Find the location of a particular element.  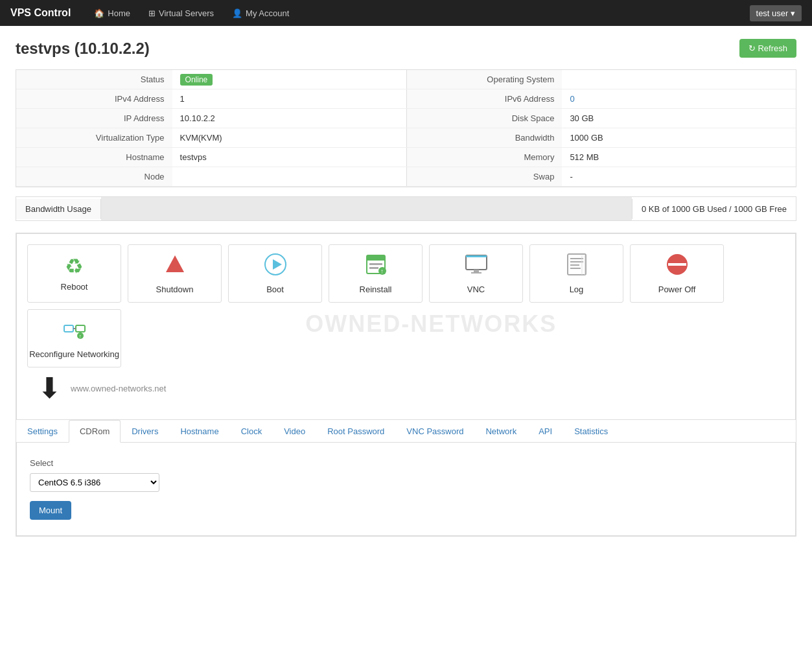

shutdown-icon is located at coordinates (175, 266).